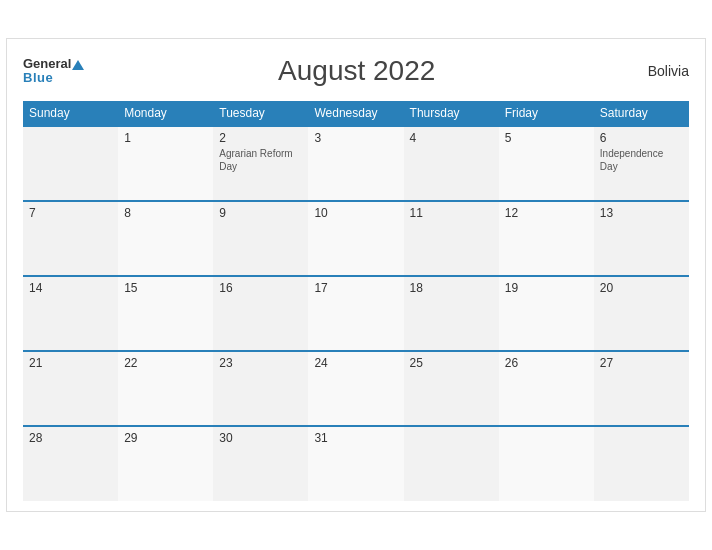 The image size is (712, 550). Describe the element at coordinates (642, 238) in the screenshot. I see `calendar-day-cell: 13` at that location.